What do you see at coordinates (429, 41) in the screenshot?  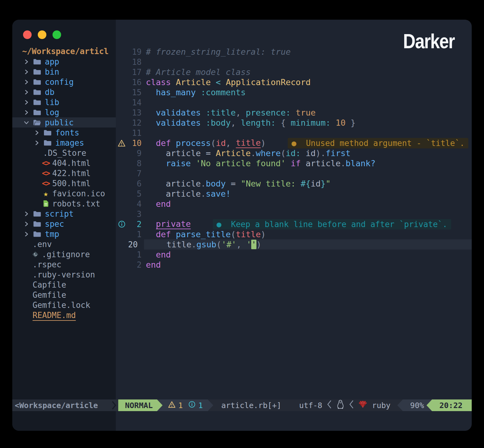 I see `window-title: Darker` at bounding box center [429, 41].